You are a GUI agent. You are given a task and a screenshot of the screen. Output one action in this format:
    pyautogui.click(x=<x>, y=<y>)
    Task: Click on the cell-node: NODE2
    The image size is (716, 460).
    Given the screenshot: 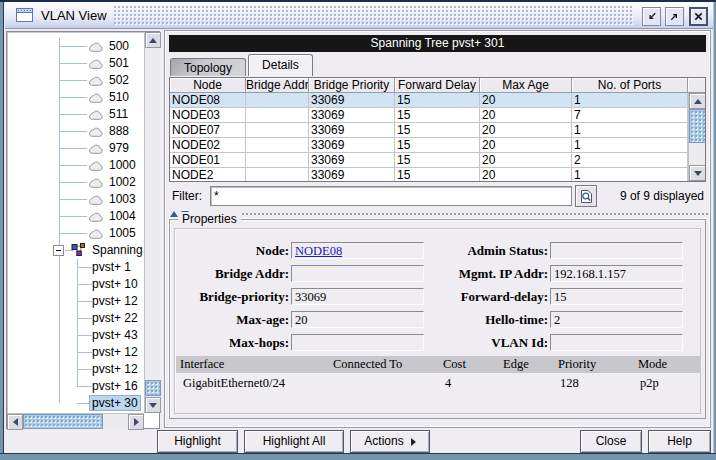 What is the action you would take?
    pyautogui.click(x=208, y=175)
    